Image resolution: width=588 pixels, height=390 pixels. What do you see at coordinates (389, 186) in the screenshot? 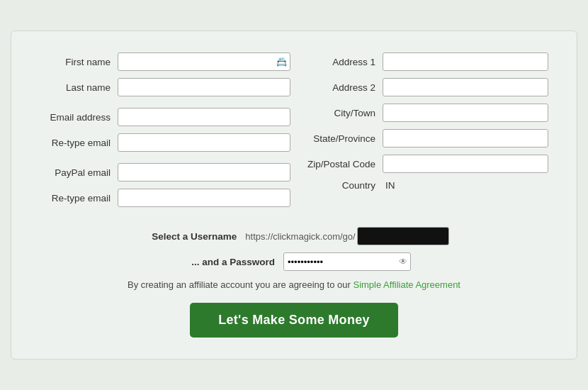
I see `country-value: IN` at bounding box center [389, 186].